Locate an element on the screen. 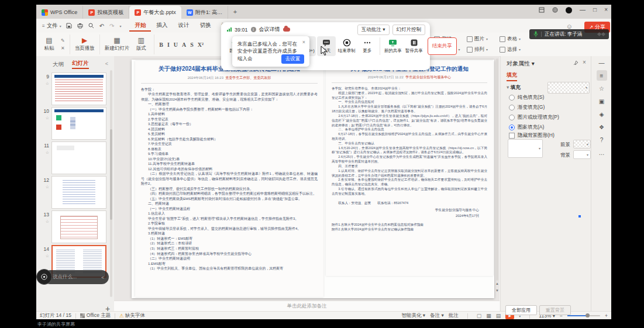  zoom-in-button: + is located at coordinates (606, 316).